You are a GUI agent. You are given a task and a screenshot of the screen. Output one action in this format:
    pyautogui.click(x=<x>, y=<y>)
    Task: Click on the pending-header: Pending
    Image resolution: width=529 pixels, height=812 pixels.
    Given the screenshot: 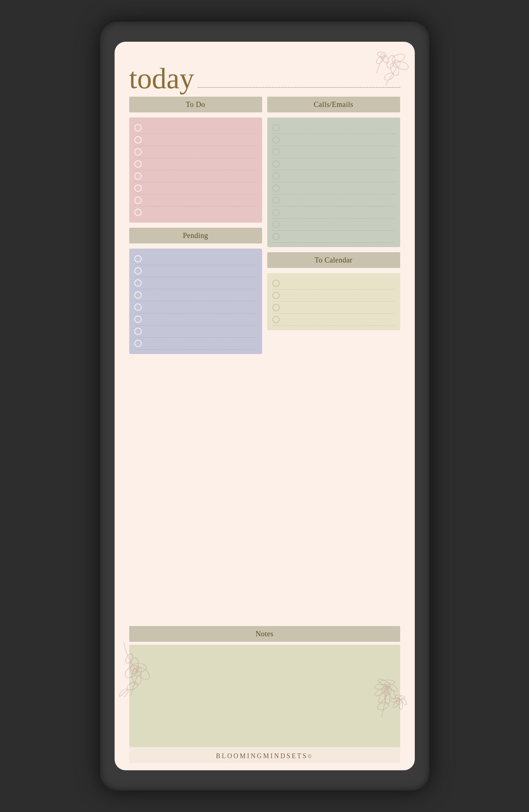 What is the action you would take?
    pyautogui.click(x=195, y=236)
    